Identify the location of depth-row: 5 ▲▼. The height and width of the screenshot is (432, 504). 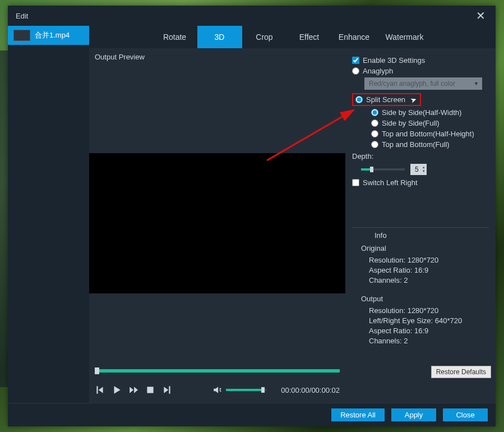
(425, 169).